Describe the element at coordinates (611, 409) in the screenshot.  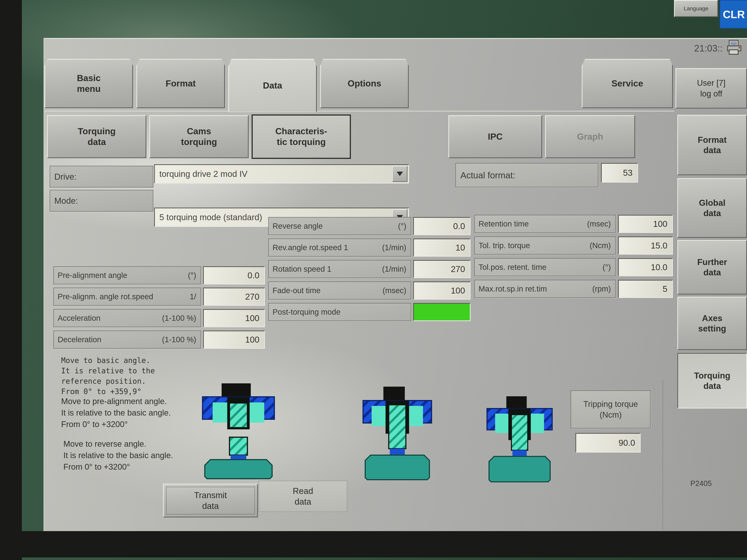
I see `tripping-torque-label-text: Tripping torque (Ncm)` at that location.